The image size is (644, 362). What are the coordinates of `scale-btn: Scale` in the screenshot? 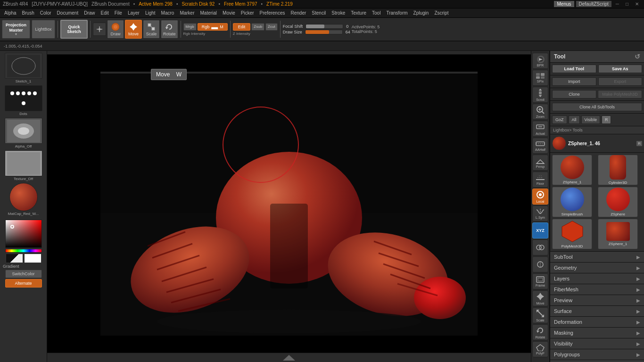 It's located at (151, 29).